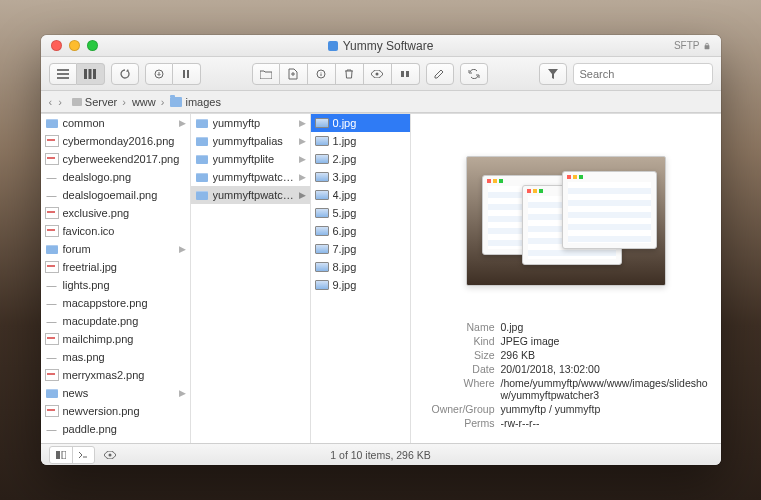  Describe the element at coordinates (360, 195) in the screenshot. I see `list-item: 4.jpg` at that location.